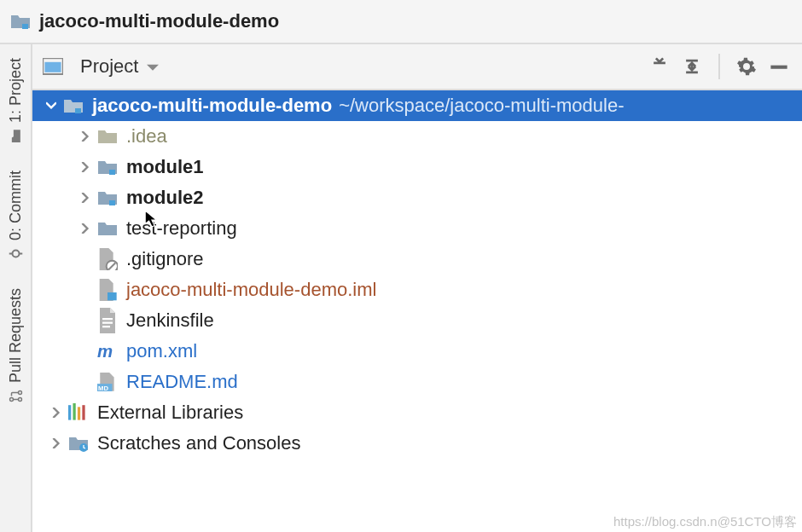 The height and width of the screenshot is (532, 802). I want to click on tree-row: module2, so click(417, 198).